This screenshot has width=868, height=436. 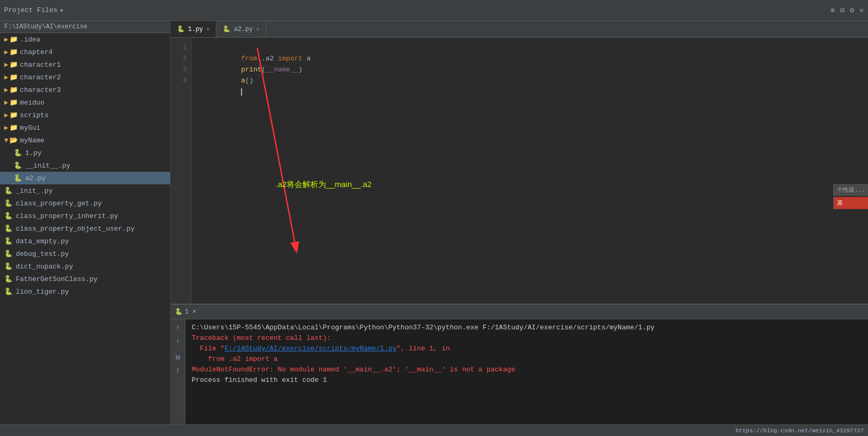 I want to click on tree-icon-init2py: 🐍, so click(x=9, y=191).